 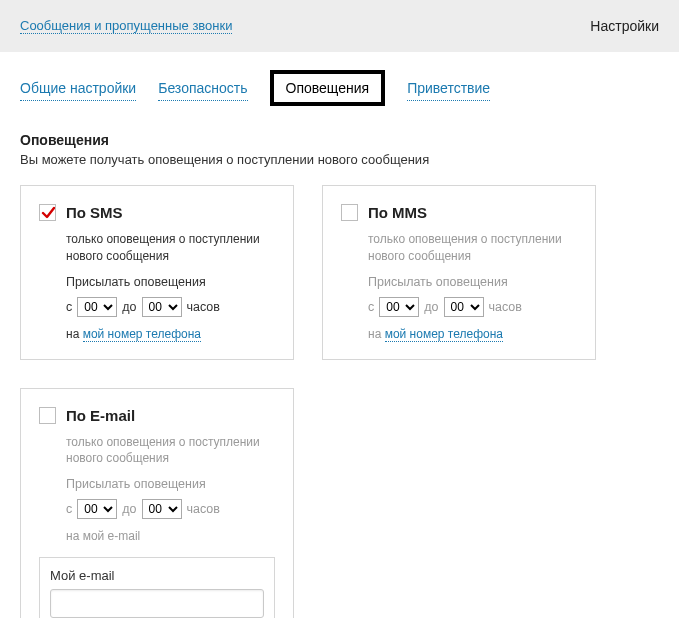 What do you see at coordinates (340, 140) in the screenshot?
I see `section-title: Оповещения` at bounding box center [340, 140].